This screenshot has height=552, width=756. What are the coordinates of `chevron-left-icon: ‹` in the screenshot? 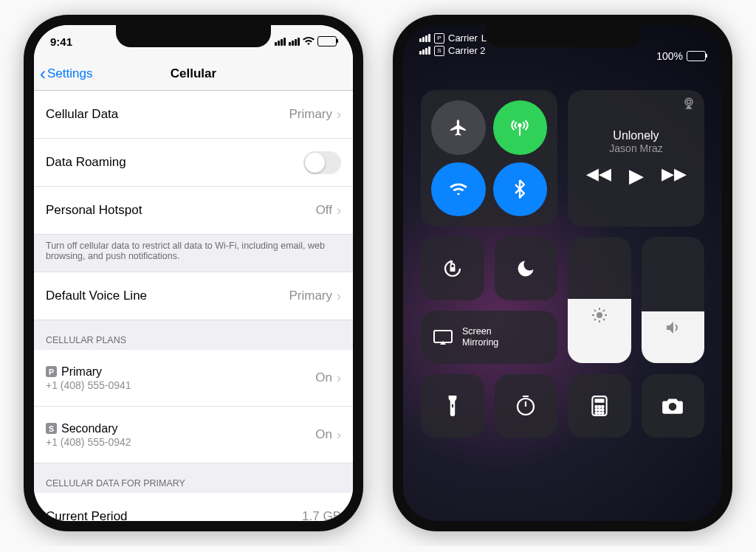 It's located at (43, 74).